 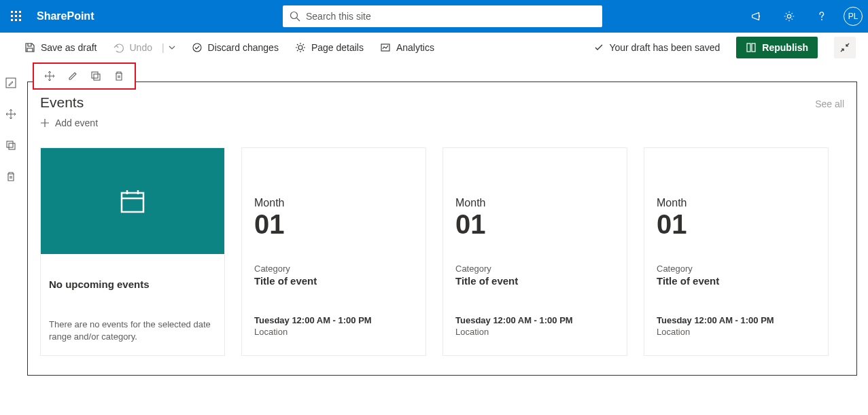 I want to click on save-as-draft-button: Save as draft, so click(x=61, y=48).